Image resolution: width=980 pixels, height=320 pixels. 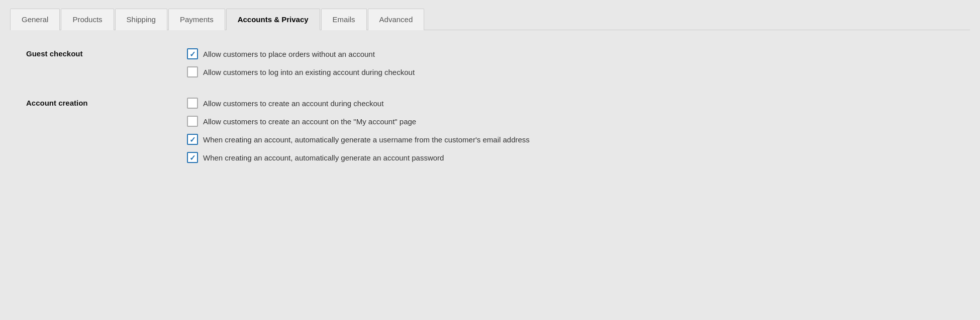 What do you see at coordinates (197, 19) in the screenshot?
I see `tab-payments: Payments` at bounding box center [197, 19].